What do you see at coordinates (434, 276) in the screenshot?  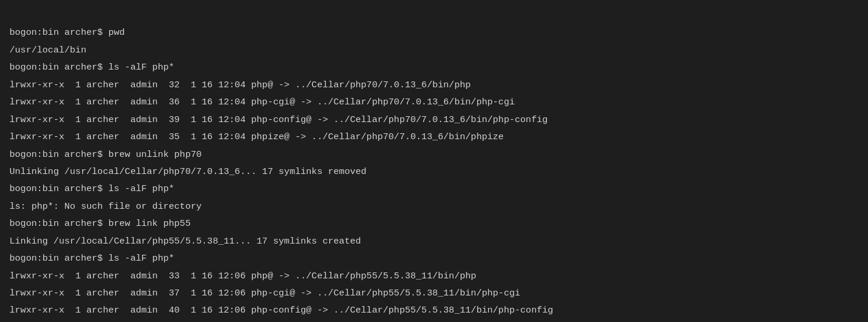 I see `terminal-line: lrwxr-xr-x 1 archer admin 33 1 16 12:06 …` at bounding box center [434, 276].